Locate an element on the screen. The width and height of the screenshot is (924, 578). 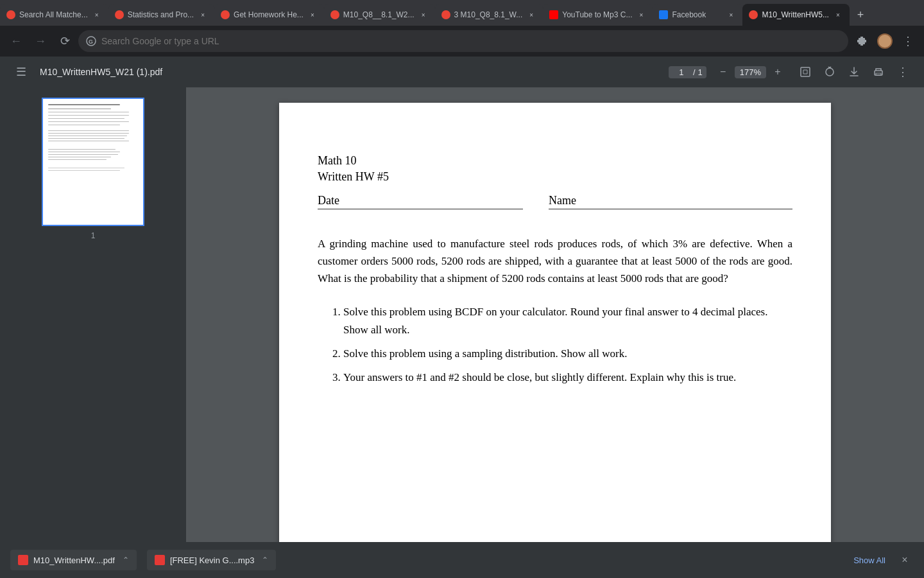
rotate-button is located at coordinates (830, 72).